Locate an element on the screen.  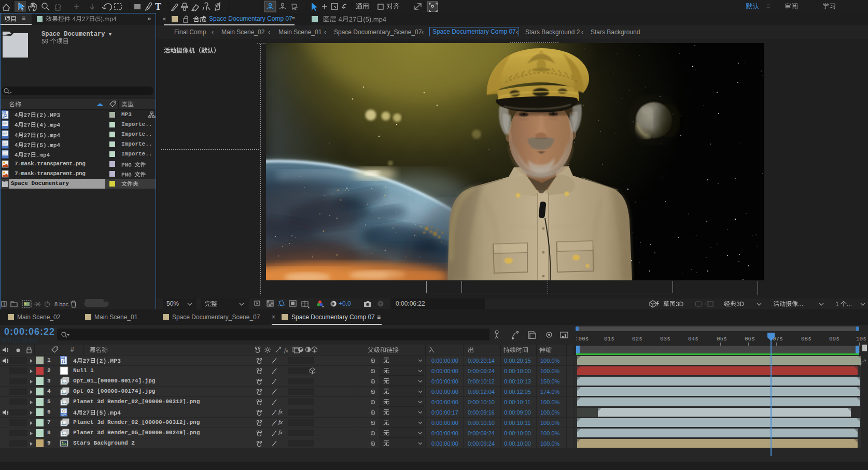
svg-text: T is located at coordinates (158, 7).